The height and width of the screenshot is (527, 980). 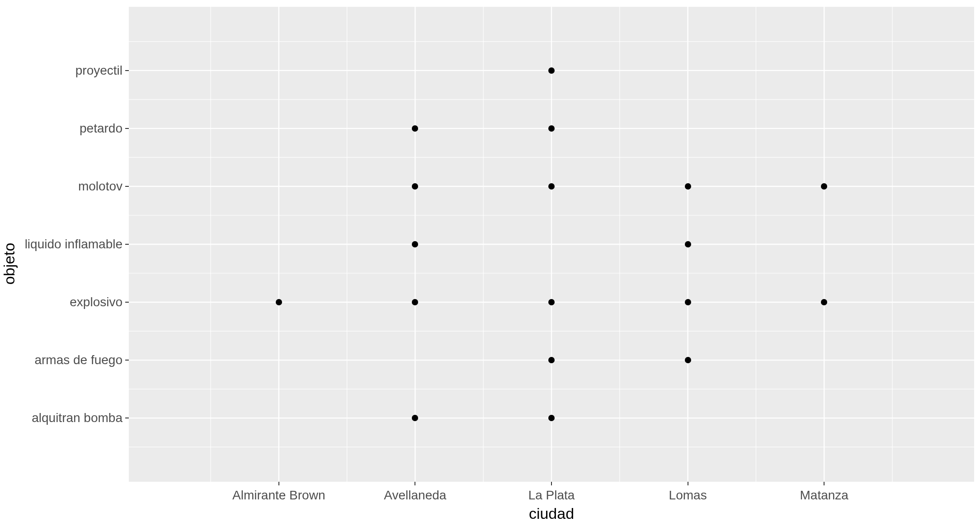 I want to click on y-tick-label: petardo, so click(x=101, y=128).